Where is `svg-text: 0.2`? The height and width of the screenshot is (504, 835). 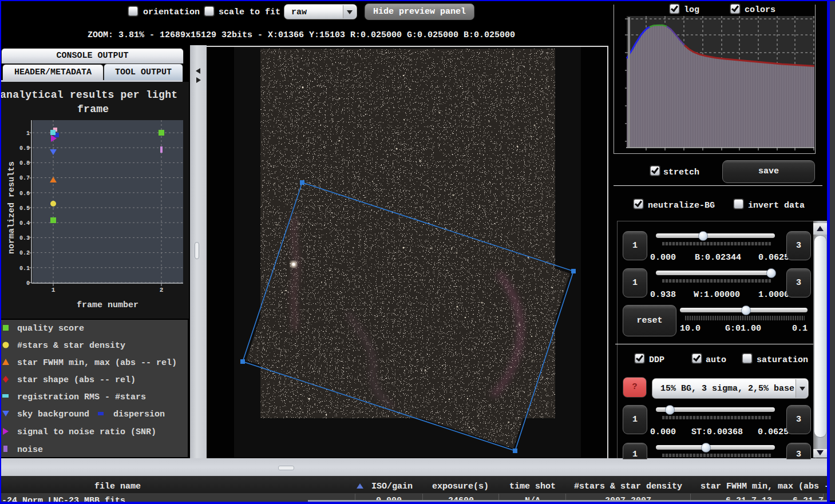
svg-text: 0.2 is located at coordinates (25, 253).